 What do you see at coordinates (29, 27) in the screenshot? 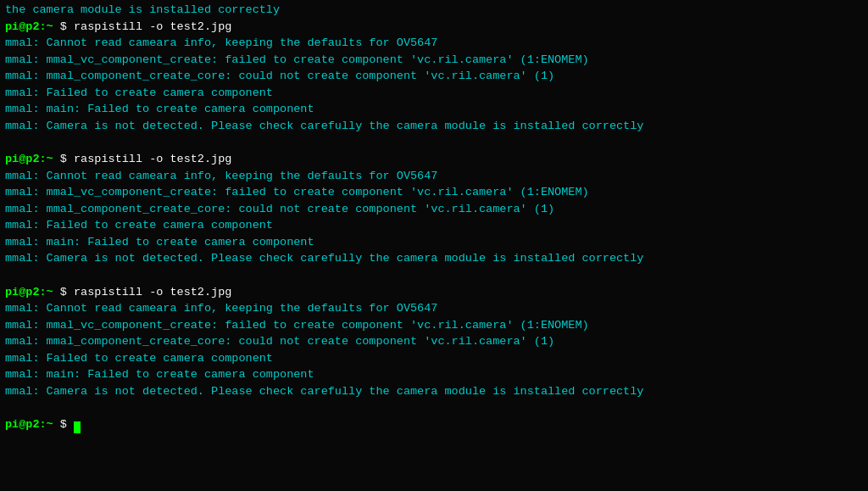
I see `prompt-1: pi@p2:~` at bounding box center [29, 27].